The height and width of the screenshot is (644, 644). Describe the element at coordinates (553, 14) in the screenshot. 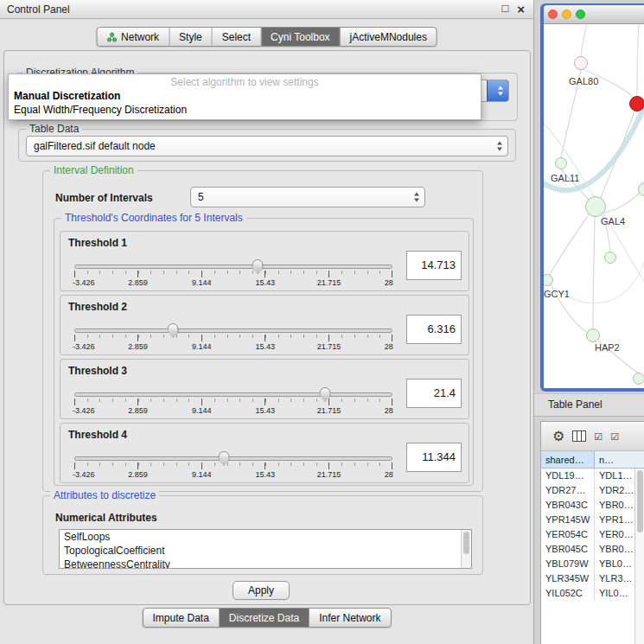

I see `close-traffic-light-icon` at that location.